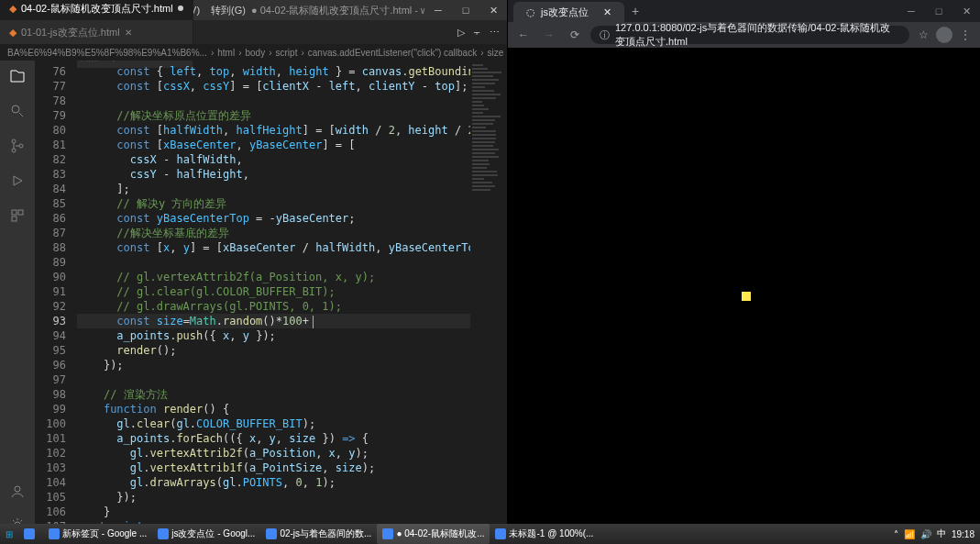 This screenshot has height=544, width=980. Describe the element at coordinates (565, 13) in the screenshot. I see `tab-title: js改变点位` at that location.